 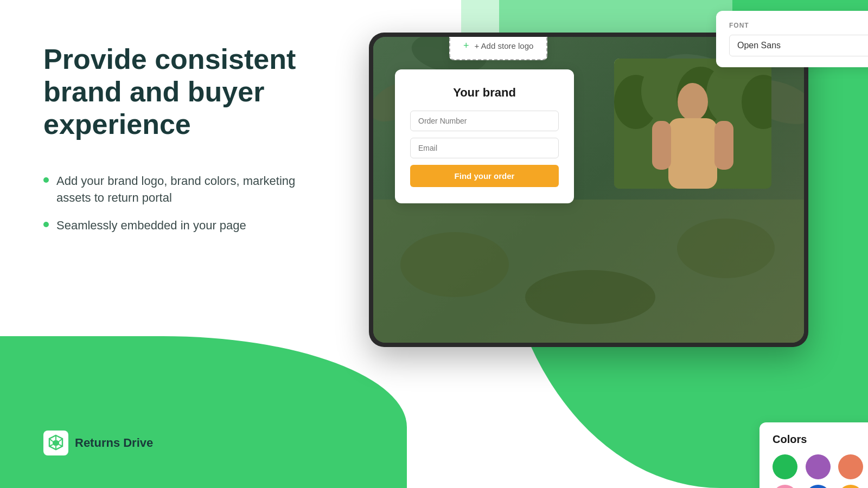 I want to click on brand-card-title: Your brand, so click(x=484, y=93).